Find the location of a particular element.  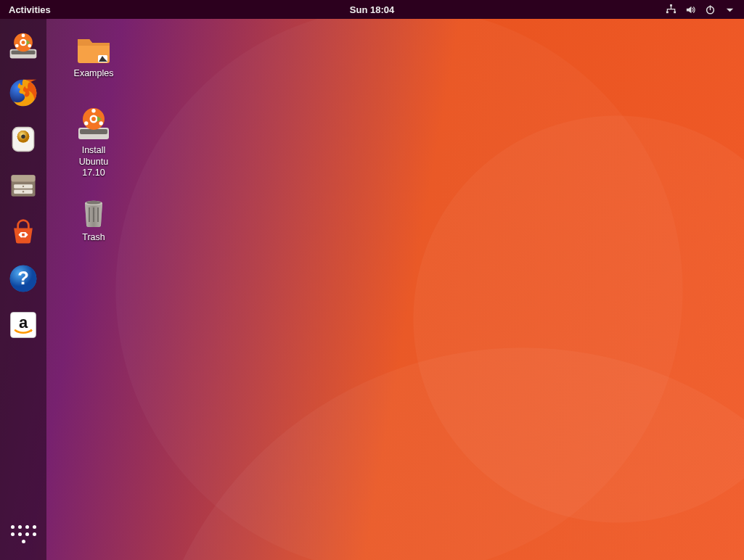

network-icon is located at coordinates (671, 10).